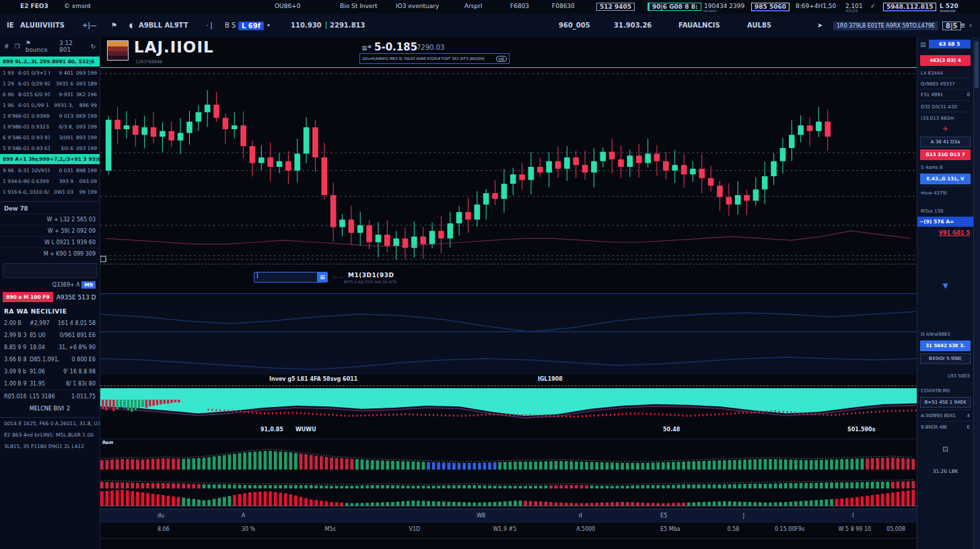  Describe the element at coordinates (501, 59) in the screenshot. I see `note-button: U0` at that location.